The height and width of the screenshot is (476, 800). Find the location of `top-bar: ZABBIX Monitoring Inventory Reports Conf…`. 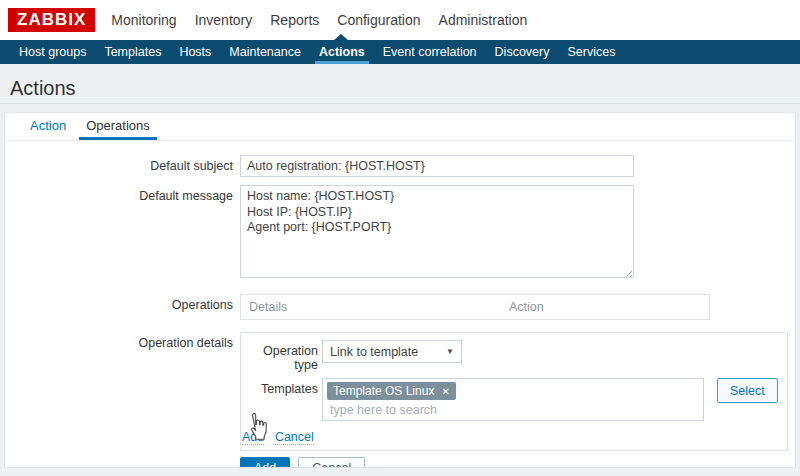

top-bar: ZABBIX Monitoring Inventory Reports Conf… is located at coordinates (400, 20).